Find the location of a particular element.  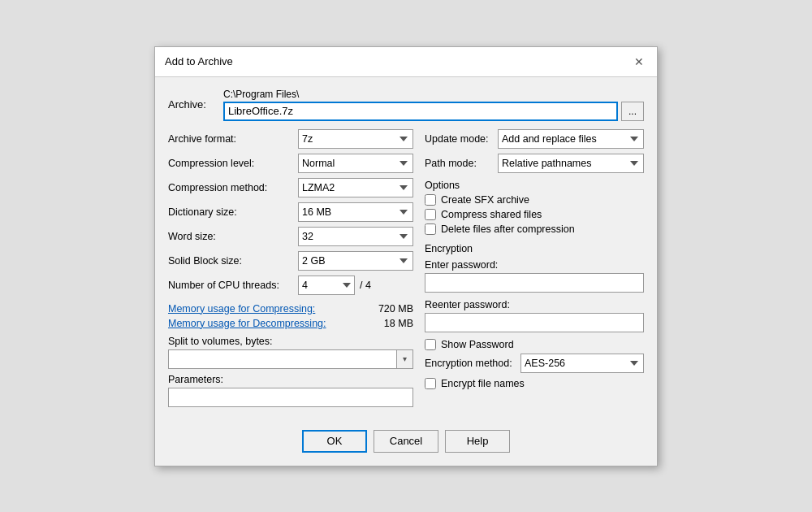

title-bar: Add to Archive ✕ is located at coordinates (406, 62).